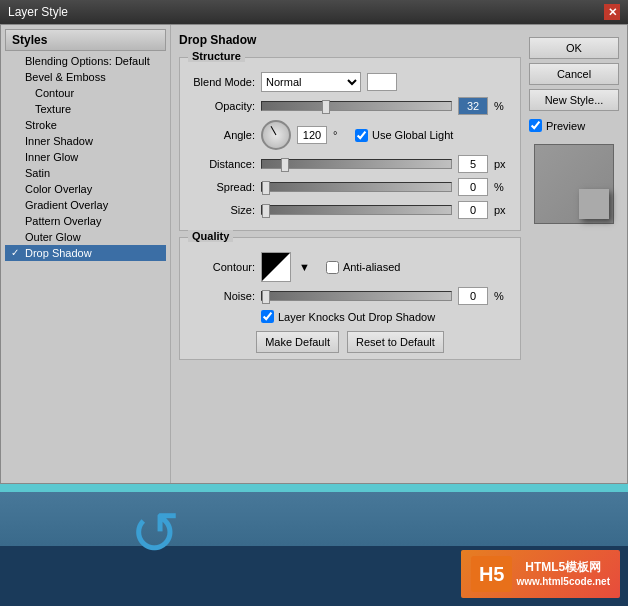  What do you see at coordinates (86, 40) in the screenshot?
I see `styles-header: Styles` at bounding box center [86, 40].